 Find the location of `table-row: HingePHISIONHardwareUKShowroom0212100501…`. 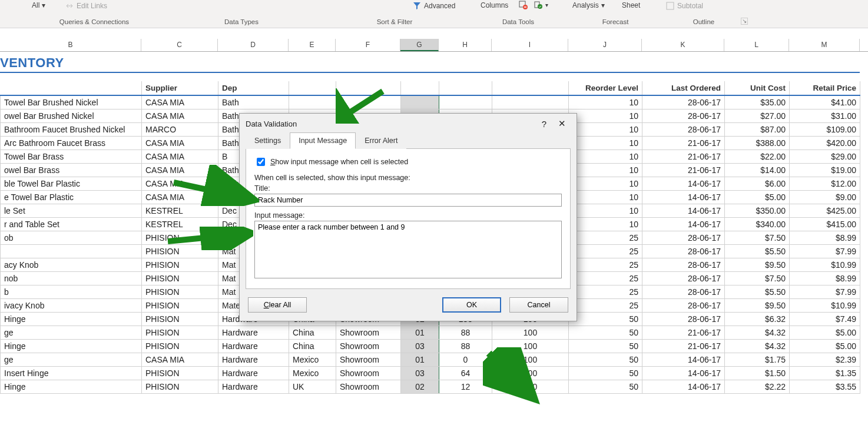

table-row: HingePHISIONHardwareUKShowroom0212100501… is located at coordinates (430, 387).